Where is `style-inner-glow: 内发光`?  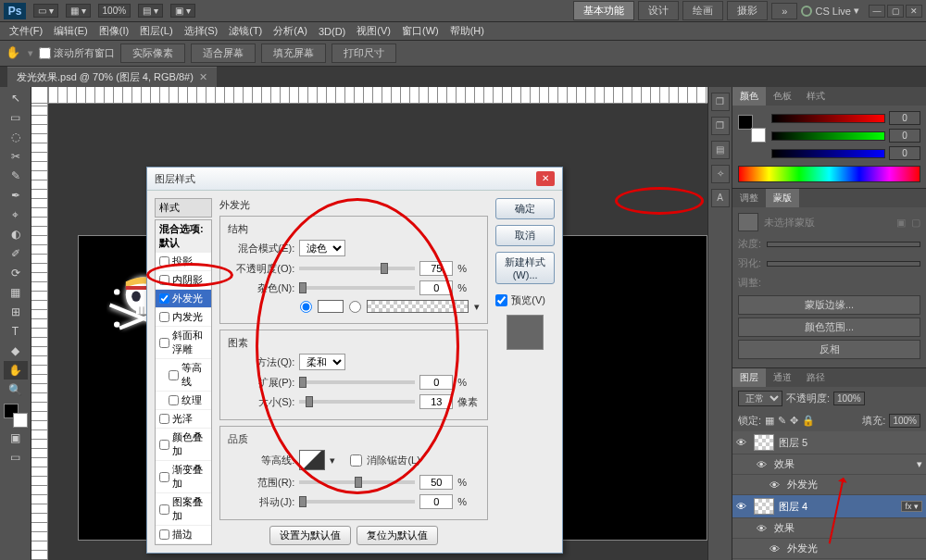
style-inner-glow: 内发光 is located at coordinates (183, 317).